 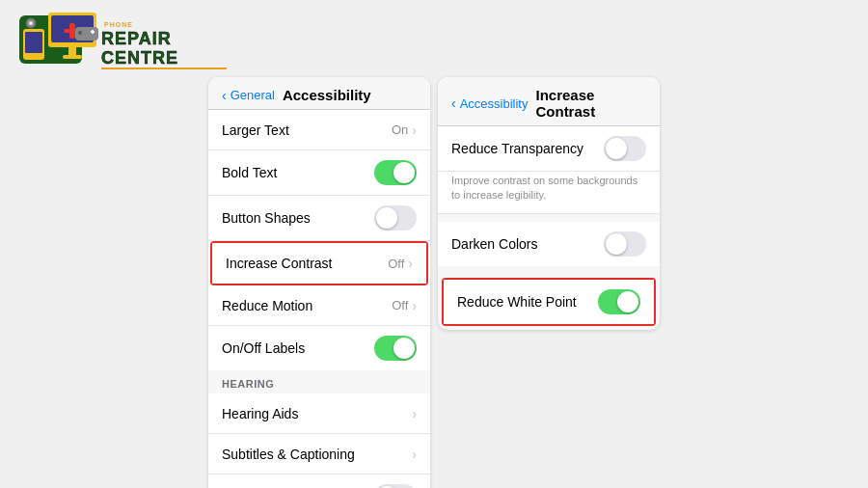 I want to click on increase-contrast-highlight: Increase Contrast Off ›, so click(x=319, y=263).